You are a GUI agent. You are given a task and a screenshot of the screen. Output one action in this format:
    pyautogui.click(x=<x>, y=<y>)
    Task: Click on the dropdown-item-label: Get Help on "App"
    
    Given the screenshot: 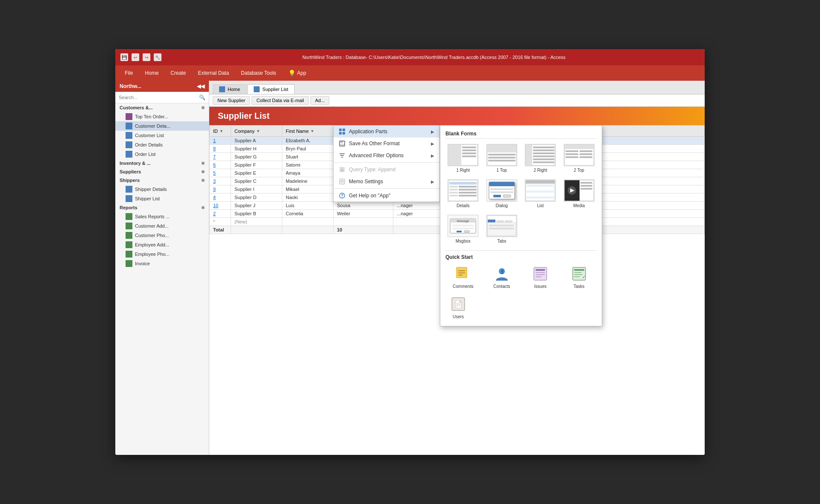 What is the action you would take?
    pyautogui.click(x=370, y=196)
    